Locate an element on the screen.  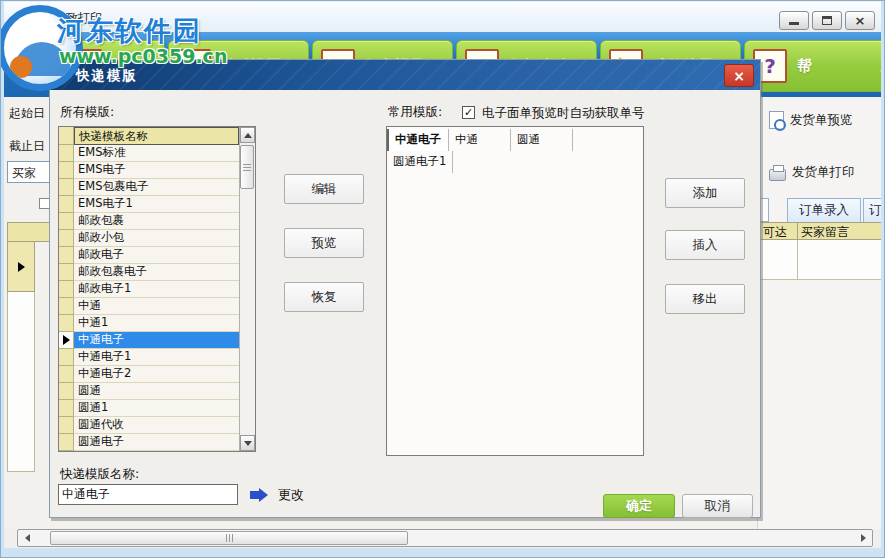
toolbar-button-help: ? 帮 助 is located at coordinates (814, 66).